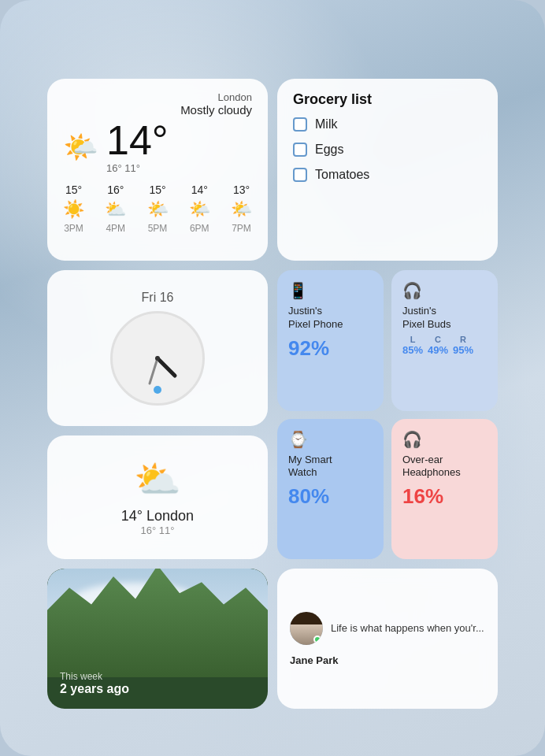 Image resolution: width=545 pixels, height=756 pixels. What do you see at coordinates (158, 480) in the screenshot?
I see `weather-small-icon: ⛅` at bounding box center [158, 480].